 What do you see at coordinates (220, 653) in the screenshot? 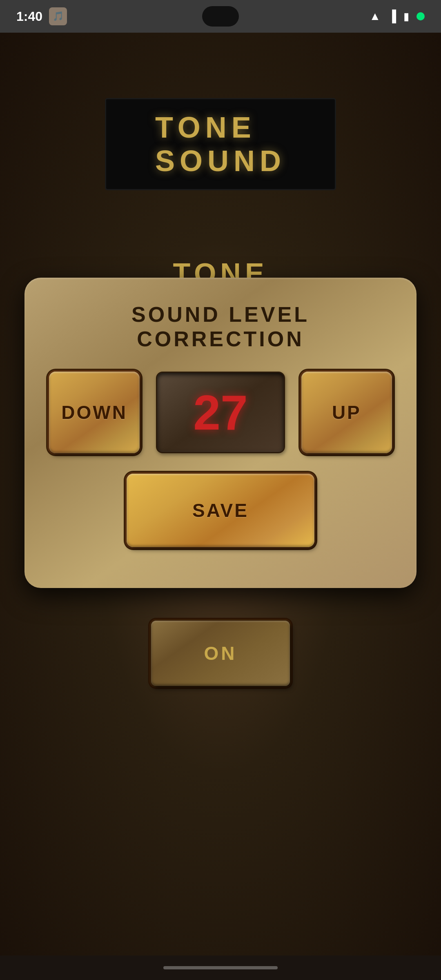
I see `on-button-container: ON` at bounding box center [220, 653].